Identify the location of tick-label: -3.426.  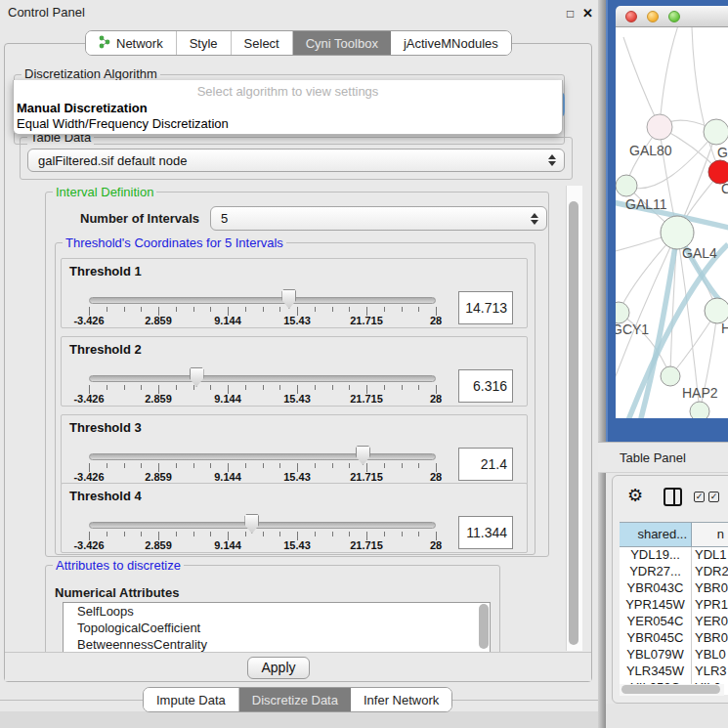
(88, 399).